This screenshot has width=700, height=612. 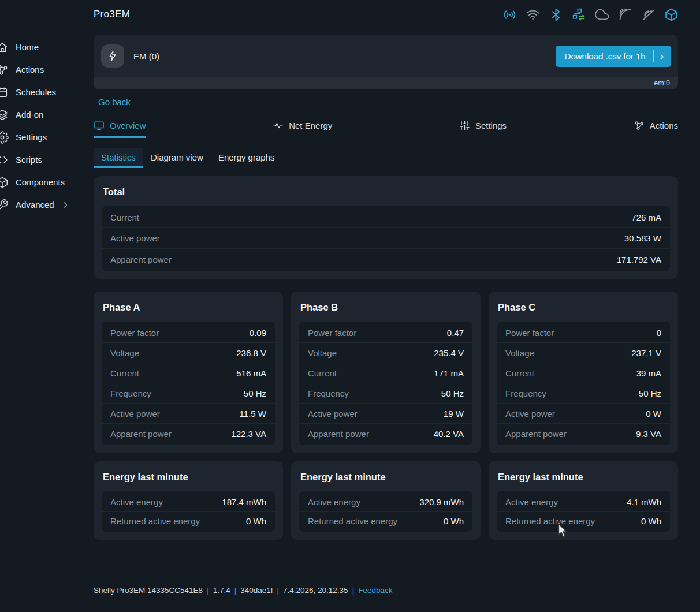 What do you see at coordinates (251, 373) in the screenshot?
I see `stat-value: 516 mA` at bounding box center [251, 373].